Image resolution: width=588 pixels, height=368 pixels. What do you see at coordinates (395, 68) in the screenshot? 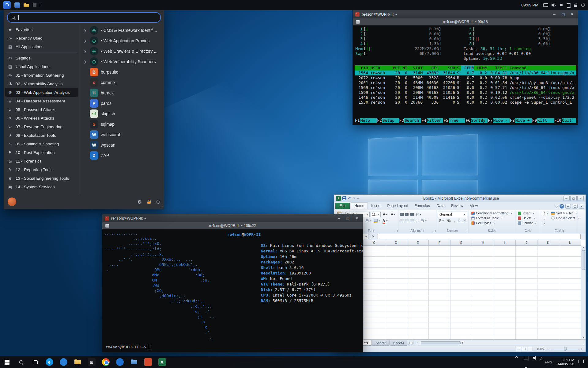
I see `column-header: PRI` at bounding box center [395, 68].